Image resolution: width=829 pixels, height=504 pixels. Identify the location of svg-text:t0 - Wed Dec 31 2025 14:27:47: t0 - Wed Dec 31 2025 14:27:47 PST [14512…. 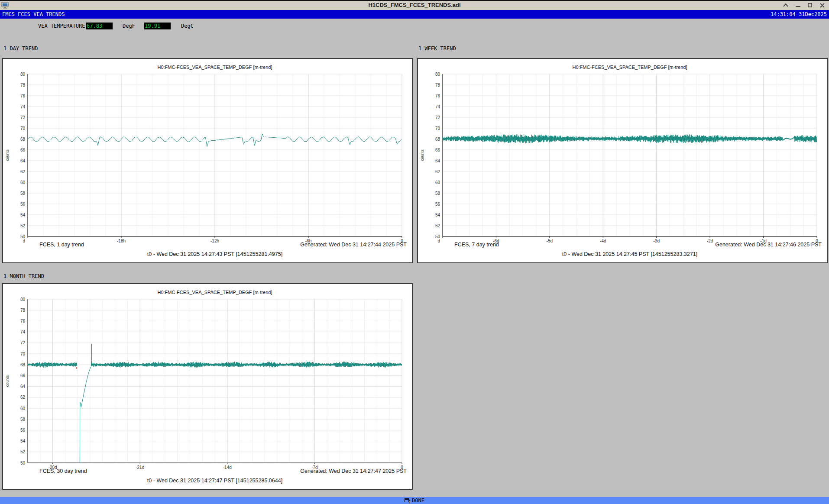
(215, 481).